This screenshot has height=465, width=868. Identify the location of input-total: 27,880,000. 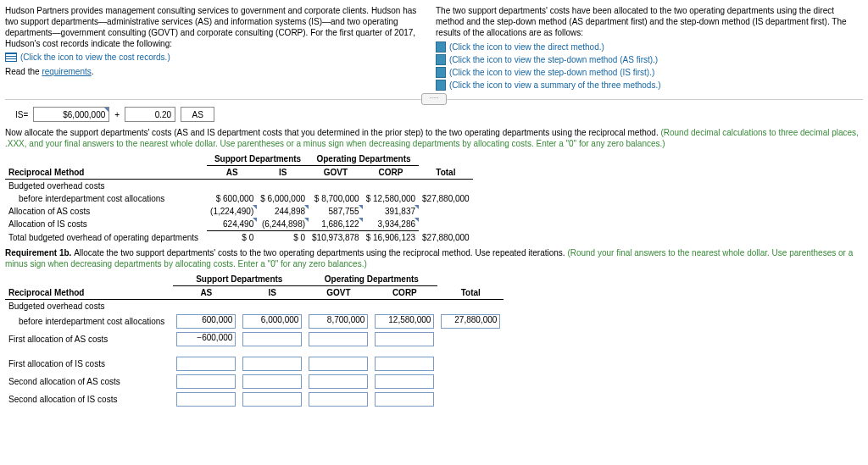
(470, 322).